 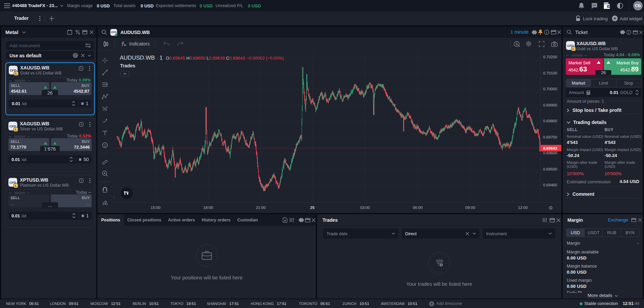 I want to click on svg-text: 21:00, so click(x=261, y=208).